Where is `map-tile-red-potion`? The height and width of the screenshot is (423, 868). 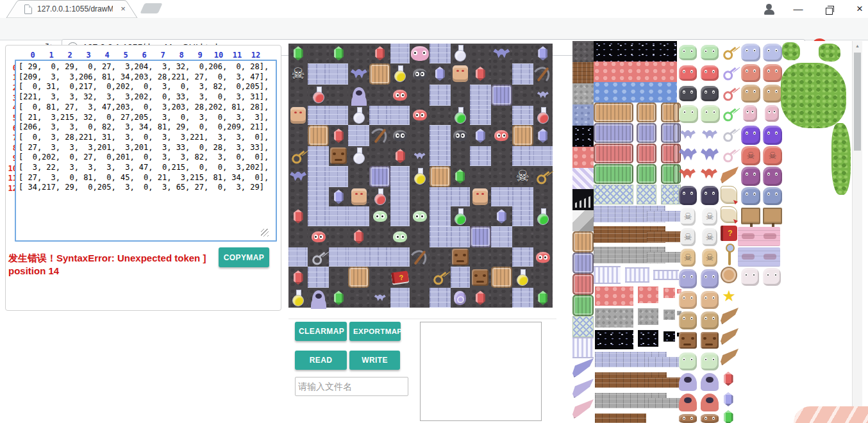
map-tile-red-potion is located at coordinates (543, 115).